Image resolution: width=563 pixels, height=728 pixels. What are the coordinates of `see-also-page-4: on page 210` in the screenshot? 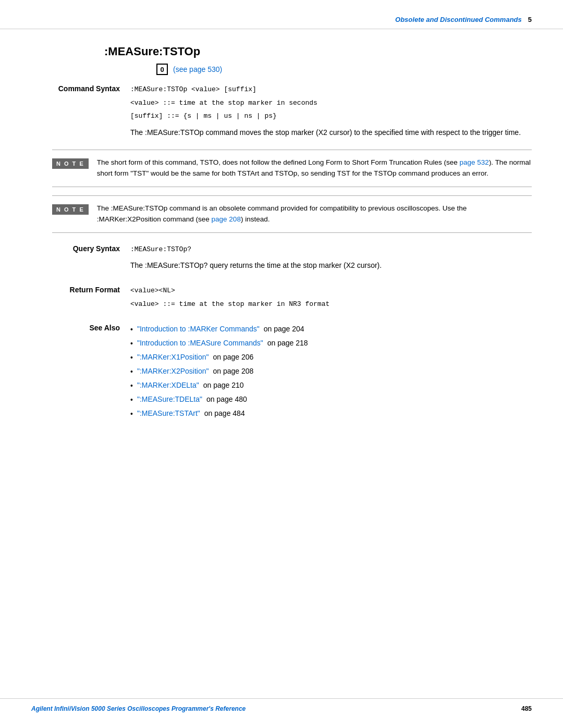 It's located at (224, 386).